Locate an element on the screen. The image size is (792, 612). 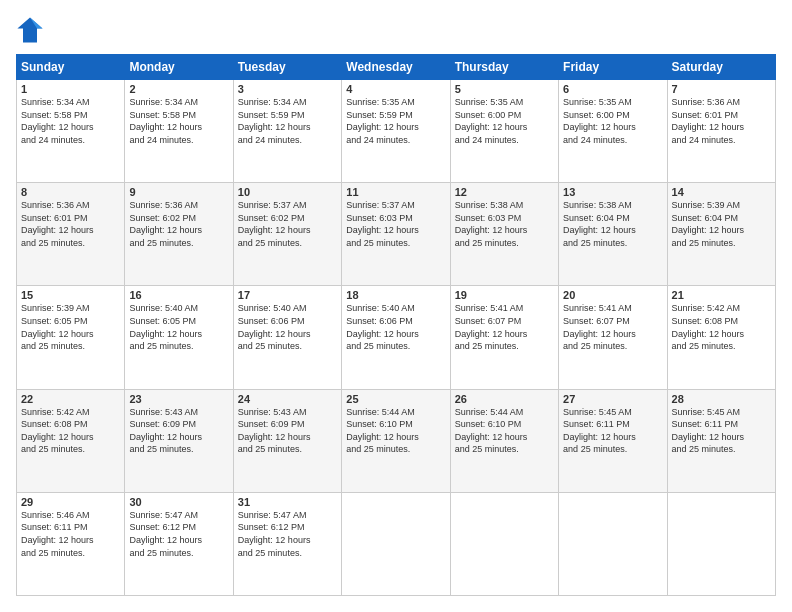
day-info: Sunrise: 5:36 AM Sunset: 6:01 PM Dayligh… is located at coordinates (70, 224).